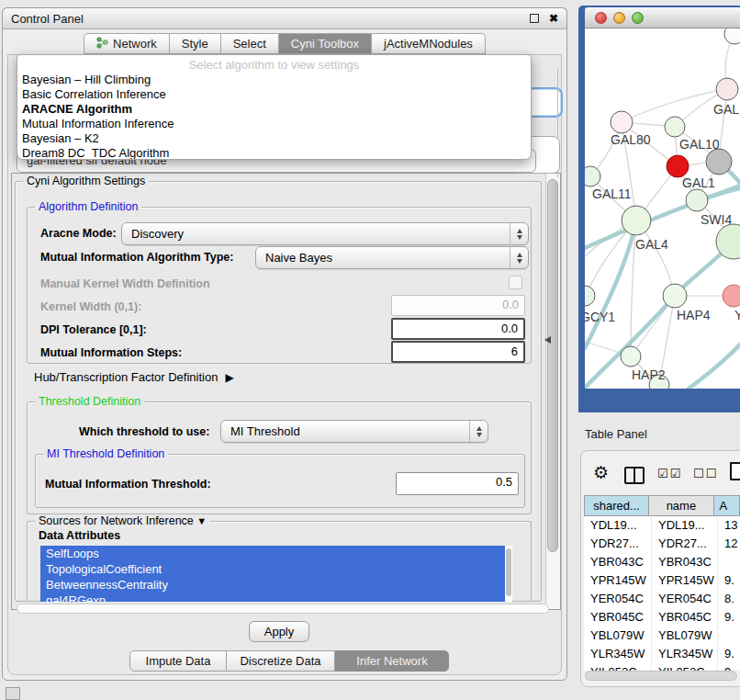 The width and height of the screenshot is (740, 700). What do you see at coordinates (675, 296) in the screenshot?
I see `node-hap4` at bounding box center [675, 296].